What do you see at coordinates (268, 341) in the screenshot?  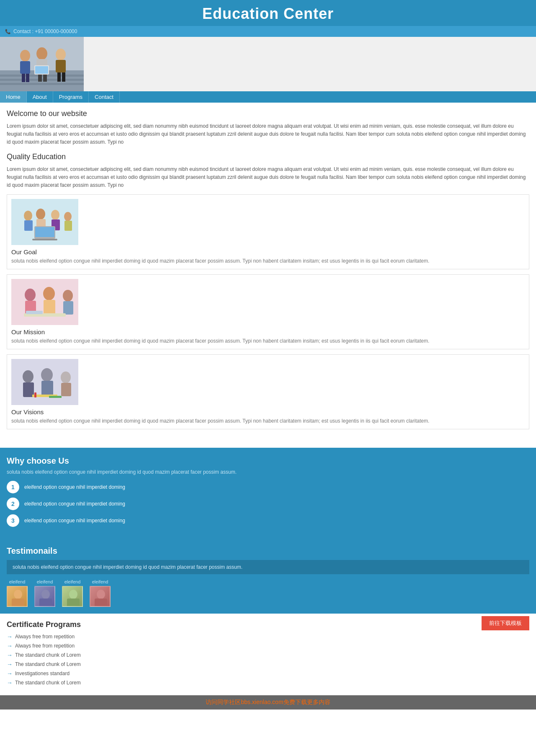 I see `card-mission-desc: soluta nobis eleifend option congue nihi…` at bounding box center [268, 341].